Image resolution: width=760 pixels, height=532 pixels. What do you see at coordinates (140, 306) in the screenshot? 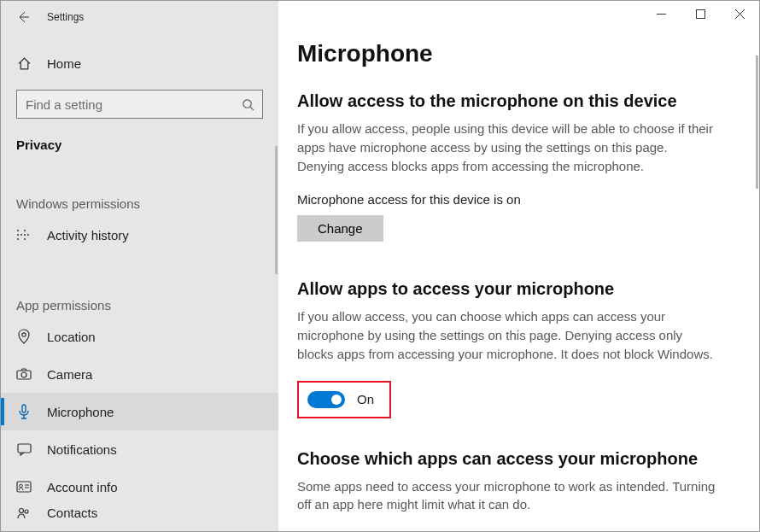
I see `nav-group-app-permissions: App permissions` at bounding box center [140, 306].